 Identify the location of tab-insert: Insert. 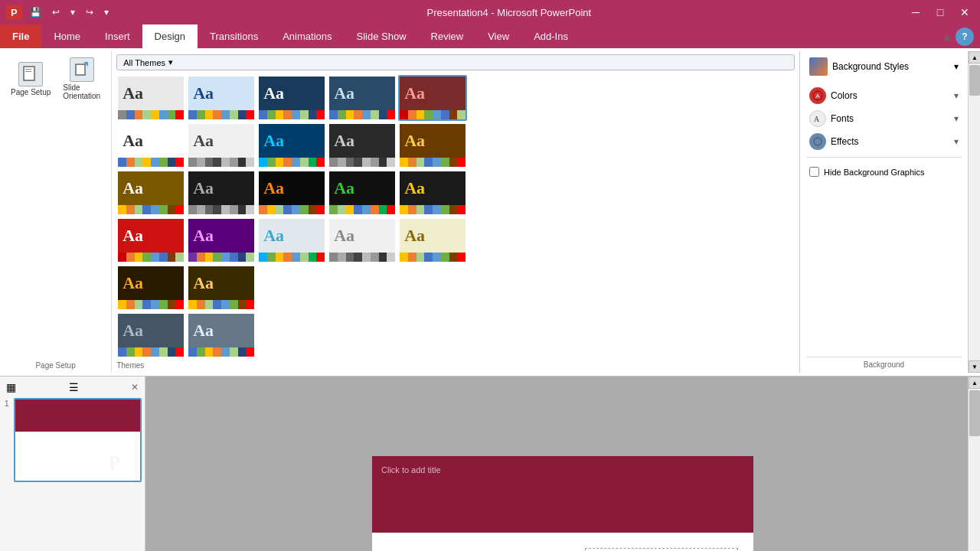
(118, 37).